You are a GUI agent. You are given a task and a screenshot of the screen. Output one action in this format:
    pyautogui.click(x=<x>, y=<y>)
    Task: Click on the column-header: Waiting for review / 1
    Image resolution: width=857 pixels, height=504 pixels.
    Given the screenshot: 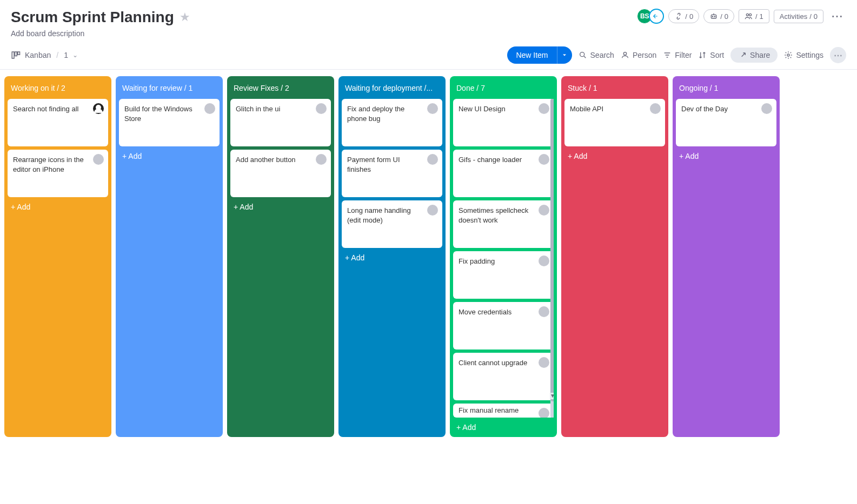 What is the action you would take?
    pyautogui.click(x=169, y=89)
    